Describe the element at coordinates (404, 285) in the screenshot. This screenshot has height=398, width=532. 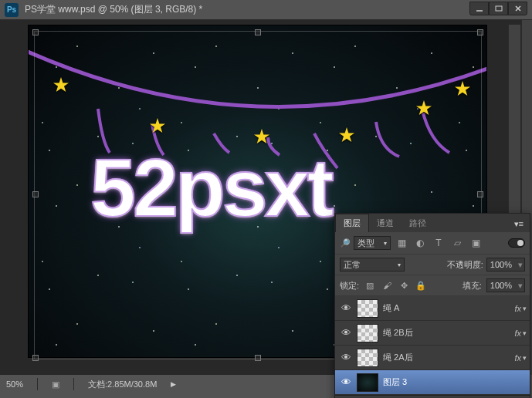
I see `lock-position-icon: ✥` at that location.